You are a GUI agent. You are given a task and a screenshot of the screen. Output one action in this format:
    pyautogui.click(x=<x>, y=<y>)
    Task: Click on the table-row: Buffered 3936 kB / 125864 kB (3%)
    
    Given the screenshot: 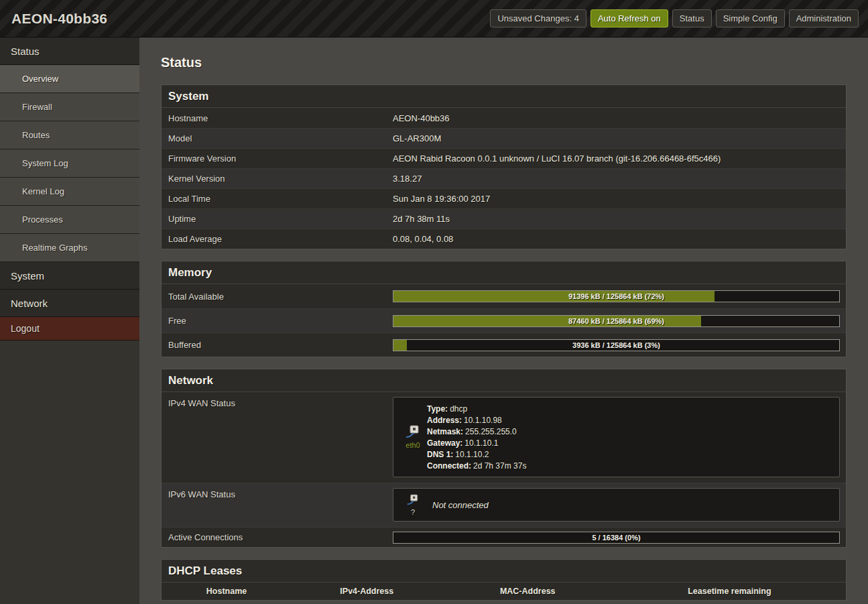 What is the action you would take?
    pyautogui.click(x=504, y=345)
    